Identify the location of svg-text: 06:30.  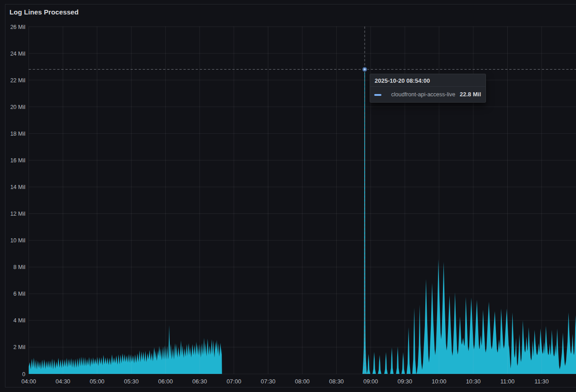
(200, 382).